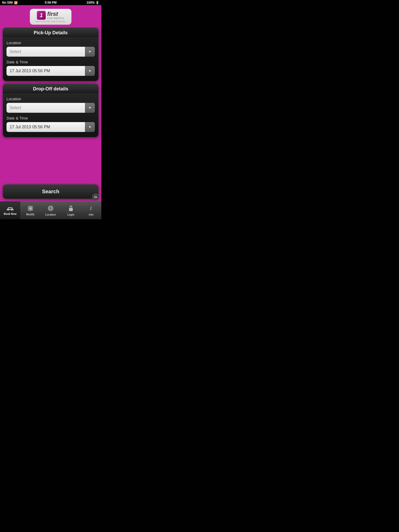  What do you see at coordinates (56, 18) in the screenshot?
I see `logo-sub: CAR RENTAL` at bounding box center [56, 18].